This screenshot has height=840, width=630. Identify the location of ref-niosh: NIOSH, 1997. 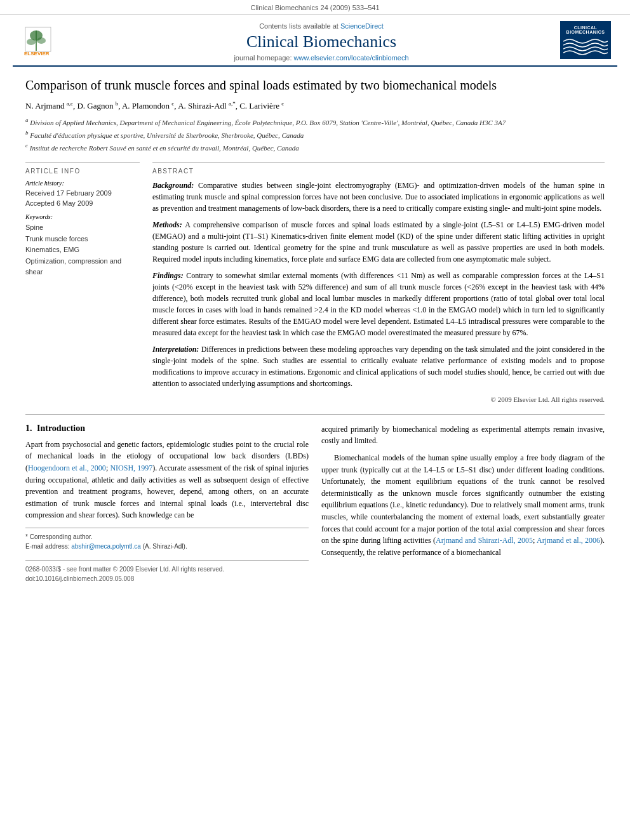
(131, 468).